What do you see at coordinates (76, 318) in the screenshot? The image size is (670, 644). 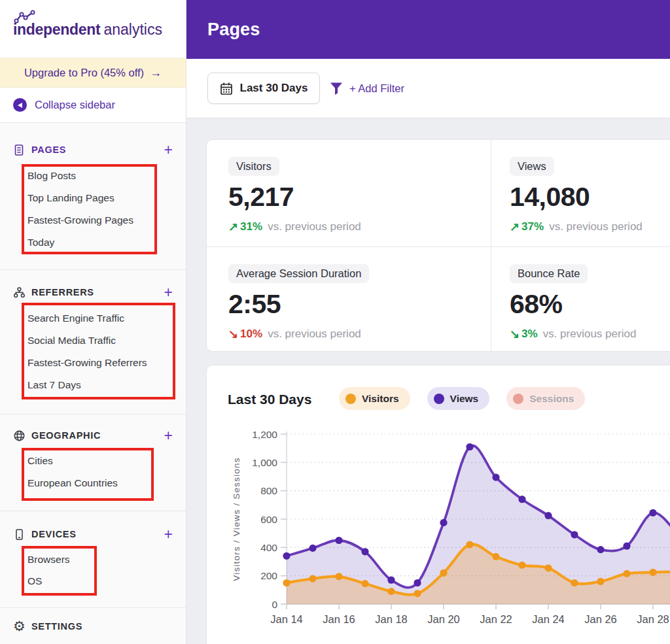 I see `sidebar-item-search-engine-traffic: Search Engine Traffic` at bounding box center [76, 318].